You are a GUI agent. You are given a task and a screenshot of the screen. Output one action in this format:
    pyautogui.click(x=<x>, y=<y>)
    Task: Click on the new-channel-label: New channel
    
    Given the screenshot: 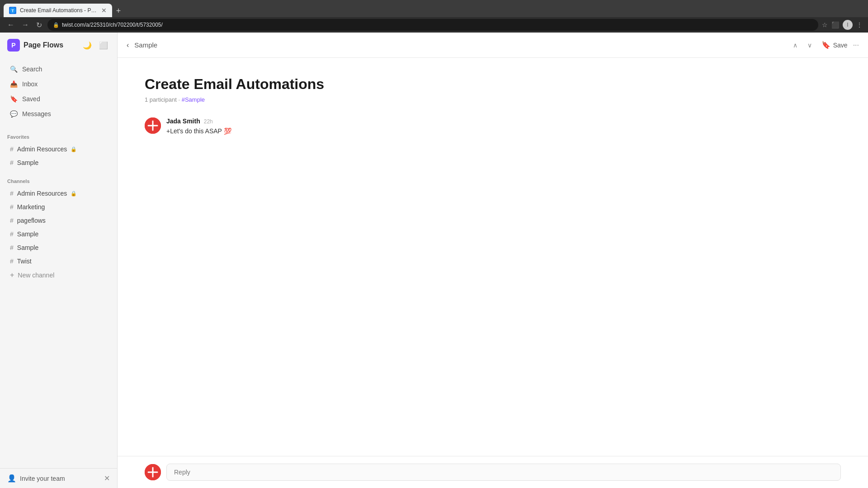 What is the action you would take?
    pyautogui.click(x=36, y=275)
    